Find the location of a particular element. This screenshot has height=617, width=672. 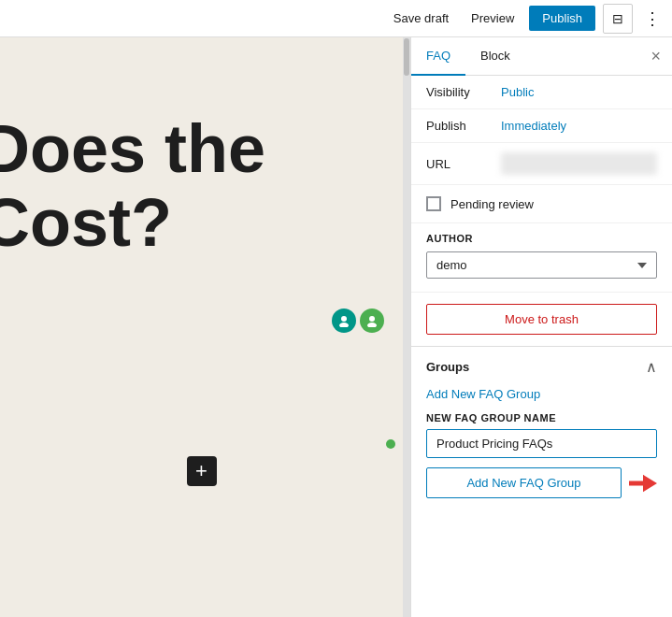

tab-faq: FAQ is located at coordinates (438, 56).